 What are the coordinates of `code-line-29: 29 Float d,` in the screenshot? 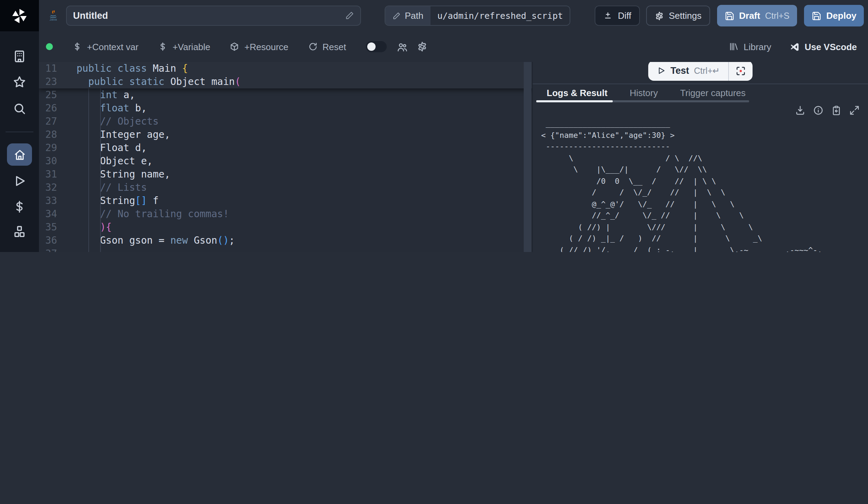 It's located at (286, 148).